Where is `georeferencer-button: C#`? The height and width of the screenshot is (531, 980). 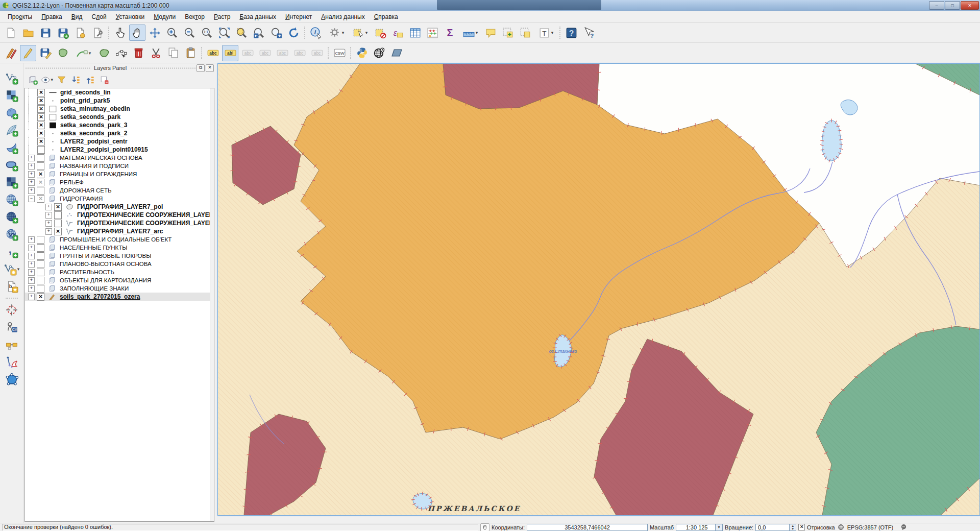
georeferencer-button: C# is located at coordinates (12, 327).